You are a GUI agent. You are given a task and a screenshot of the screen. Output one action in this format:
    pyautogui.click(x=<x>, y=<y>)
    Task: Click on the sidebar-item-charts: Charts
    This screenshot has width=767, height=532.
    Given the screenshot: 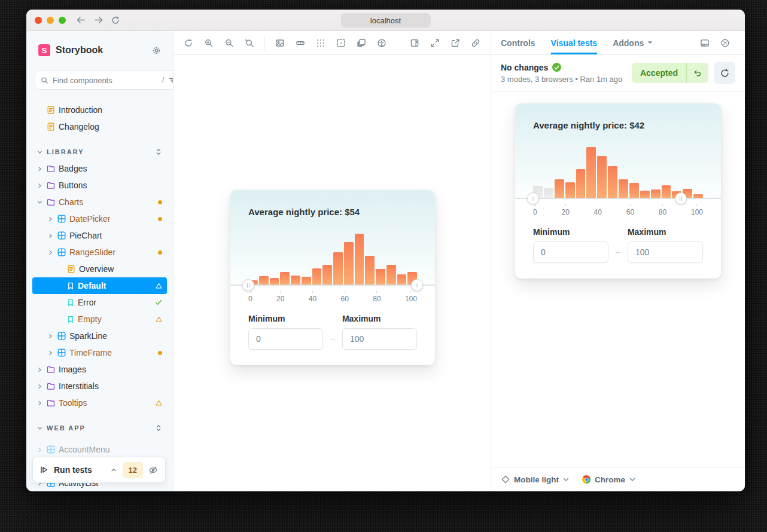 What is the action you would take?
    pyautogui.click(x=99, y=202)
    